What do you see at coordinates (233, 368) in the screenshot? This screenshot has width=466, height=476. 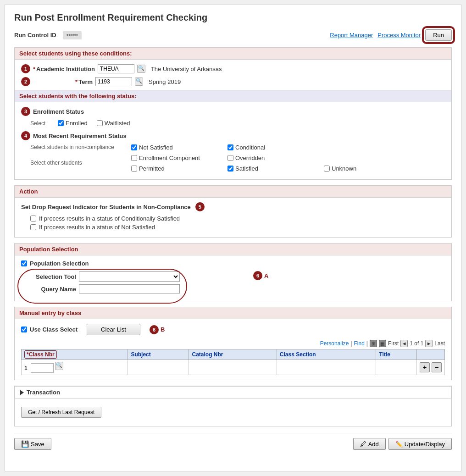 I see `catalog-nbr-cell` at bounding box center [233, 368].